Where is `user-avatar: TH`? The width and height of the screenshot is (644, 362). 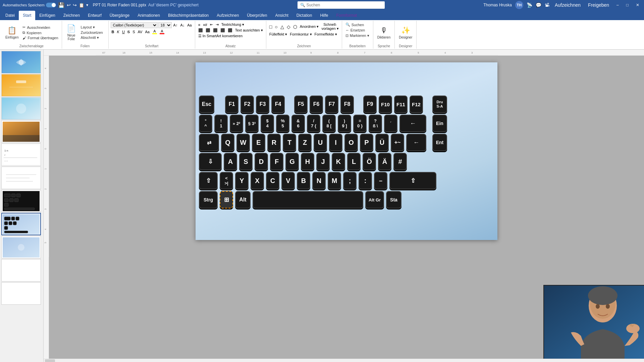 user-avatar: TH is located at coordinates (519, 5).